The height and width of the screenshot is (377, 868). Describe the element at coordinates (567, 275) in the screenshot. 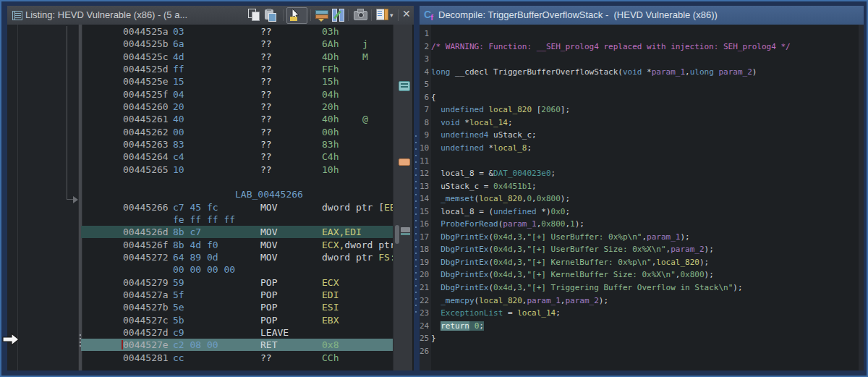

I see `decompile-line: 20 DbgPrintEx(0x4d,3,"[+] KernelBuffer S…` at that location.